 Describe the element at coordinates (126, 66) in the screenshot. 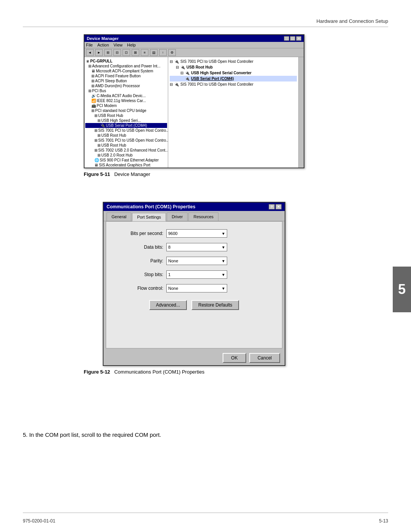

I see `tree-item-1: ⊞Advanced Configuration and Power Int...` at that location.